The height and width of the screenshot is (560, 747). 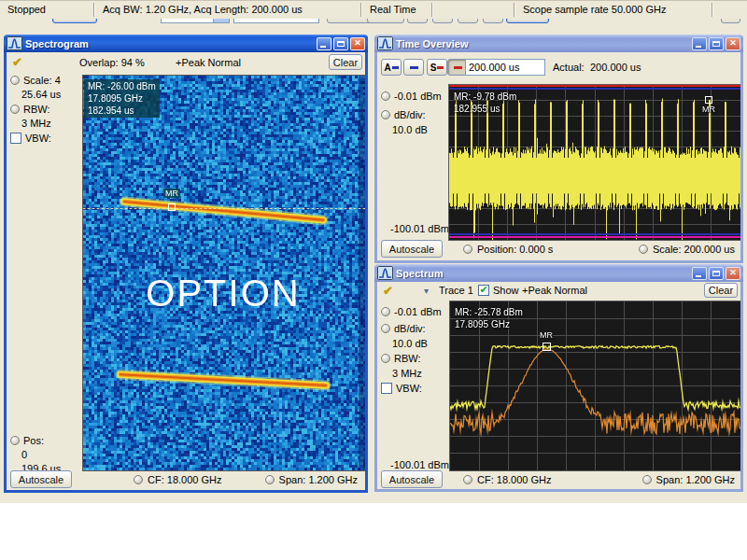 I want to click on marker-readout: MR: -9.78 dBm 182.955 us, so click(x=486, y=103).